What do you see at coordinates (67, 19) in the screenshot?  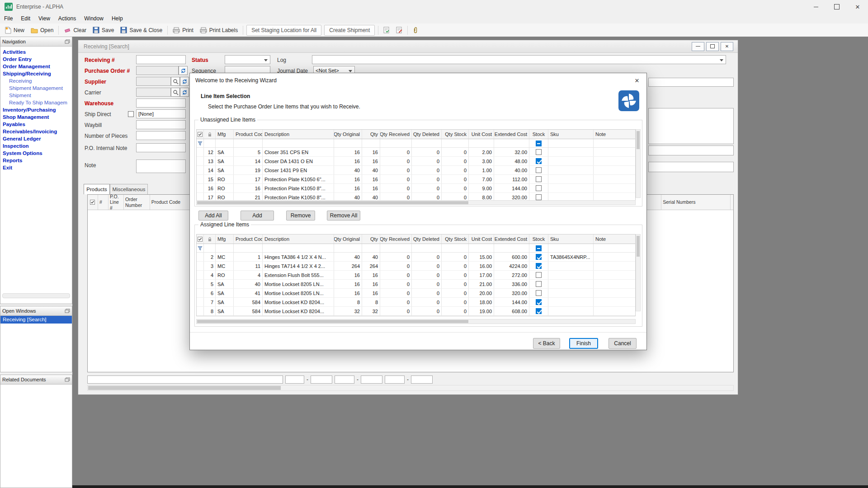 I see `menu-item: Actions` at bounding box center [67, 19].